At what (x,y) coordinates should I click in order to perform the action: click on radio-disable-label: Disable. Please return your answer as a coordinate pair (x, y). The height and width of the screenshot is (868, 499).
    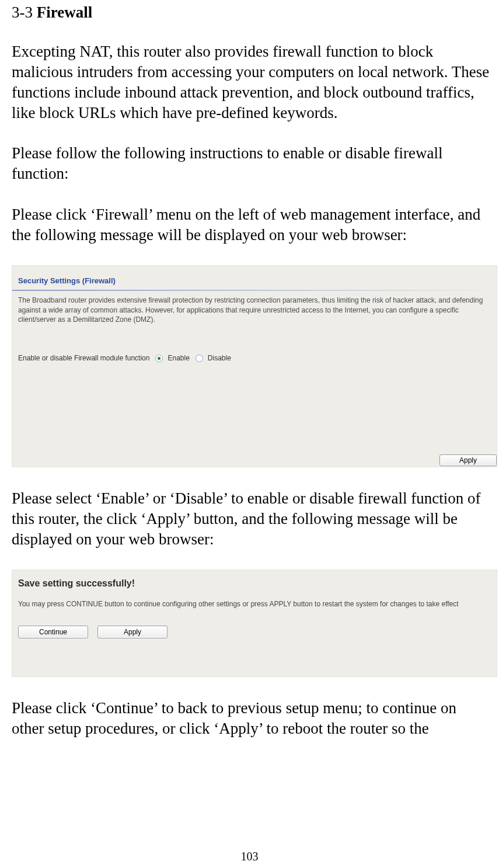
    Looking at the image, I should click on (219, 358).